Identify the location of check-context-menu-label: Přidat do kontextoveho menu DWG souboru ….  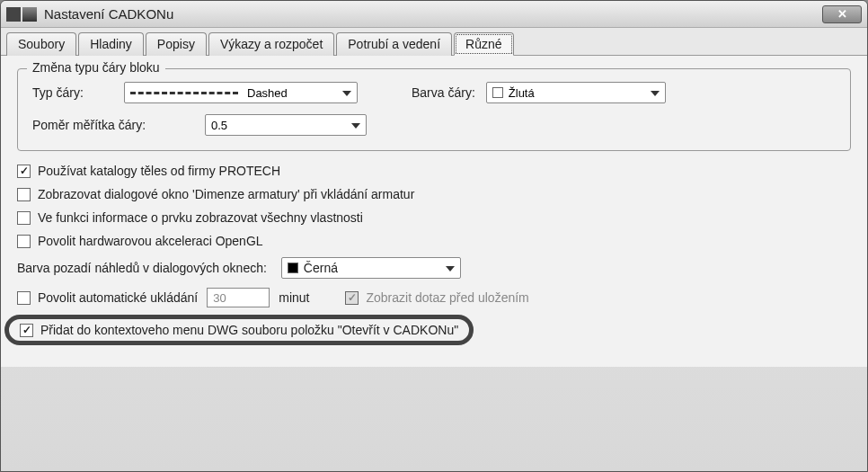
(250, 330).